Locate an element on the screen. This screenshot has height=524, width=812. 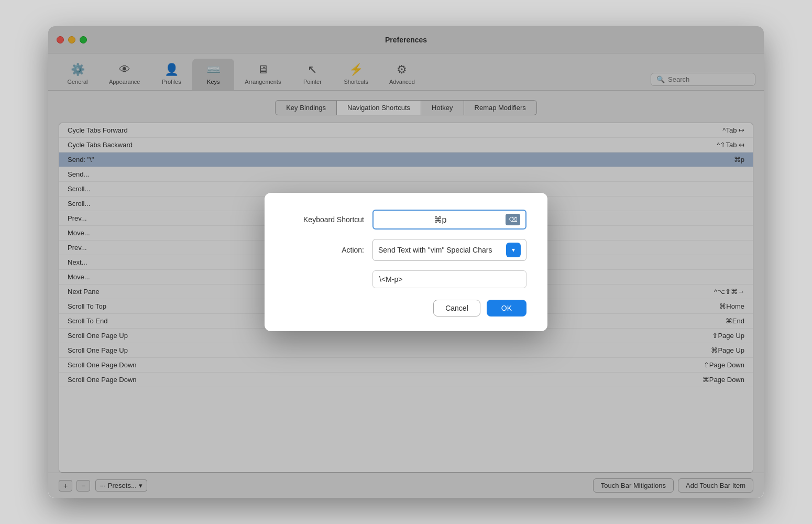
vim-text-input is located at coordinates (449, 279).